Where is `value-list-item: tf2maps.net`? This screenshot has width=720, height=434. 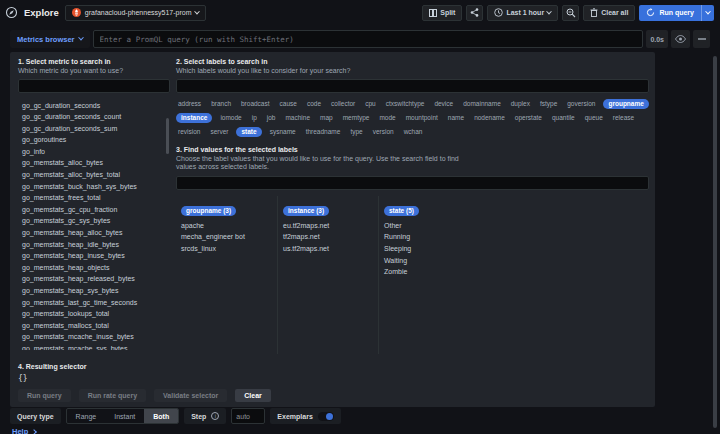
value-list-item: tf2maps.net is located at coordinates (328, 237).